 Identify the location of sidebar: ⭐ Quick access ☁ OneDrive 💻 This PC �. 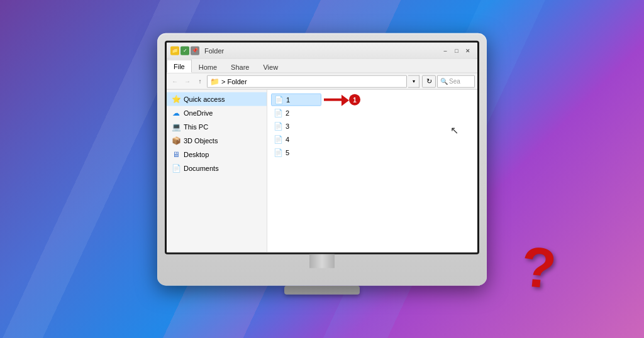
(217, 171).